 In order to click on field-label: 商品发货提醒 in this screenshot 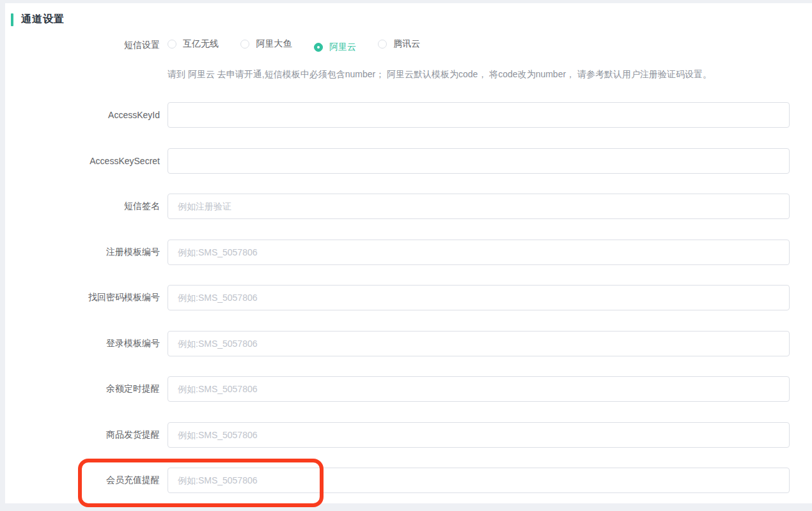, I will do `click(86, 435)`.